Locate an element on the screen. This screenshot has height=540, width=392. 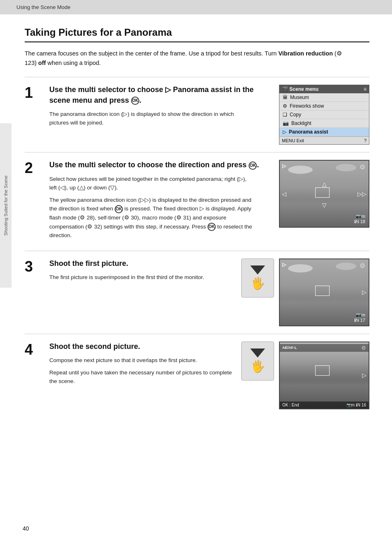
step-2-heading: Use the multi selector to choose the dir… is located at coordinates (156, 165).